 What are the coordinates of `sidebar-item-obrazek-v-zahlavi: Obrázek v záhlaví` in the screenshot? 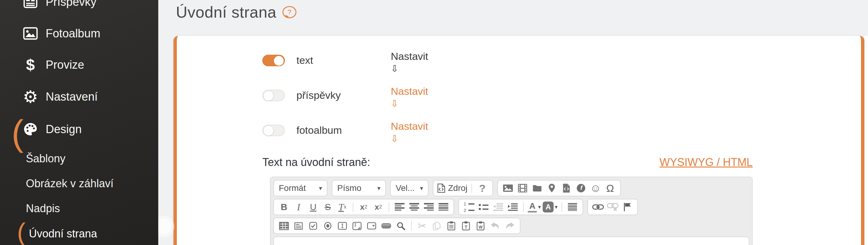 It's located at (79, 184).